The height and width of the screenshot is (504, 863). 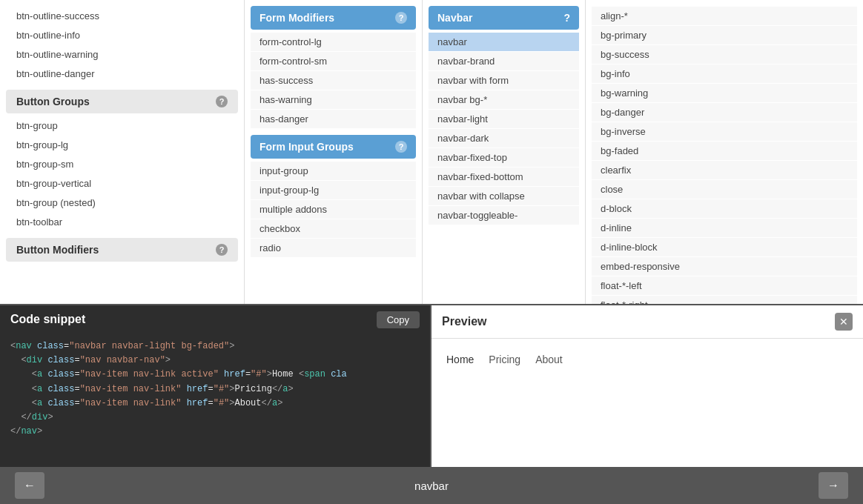 I want to click on panel-item-multiple-addons: multiple addons, so click(x=334, y=209).